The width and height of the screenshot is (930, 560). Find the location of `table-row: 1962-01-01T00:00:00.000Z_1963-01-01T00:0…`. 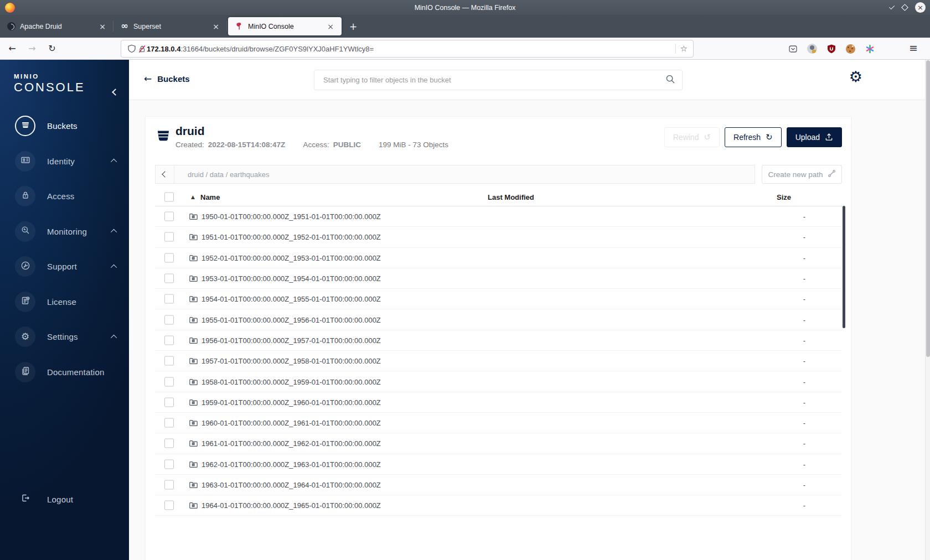

table-row: 1962-01-01T00:00:00.000Z_1963-01-01T00:0… is located at coordinates (498, 465).